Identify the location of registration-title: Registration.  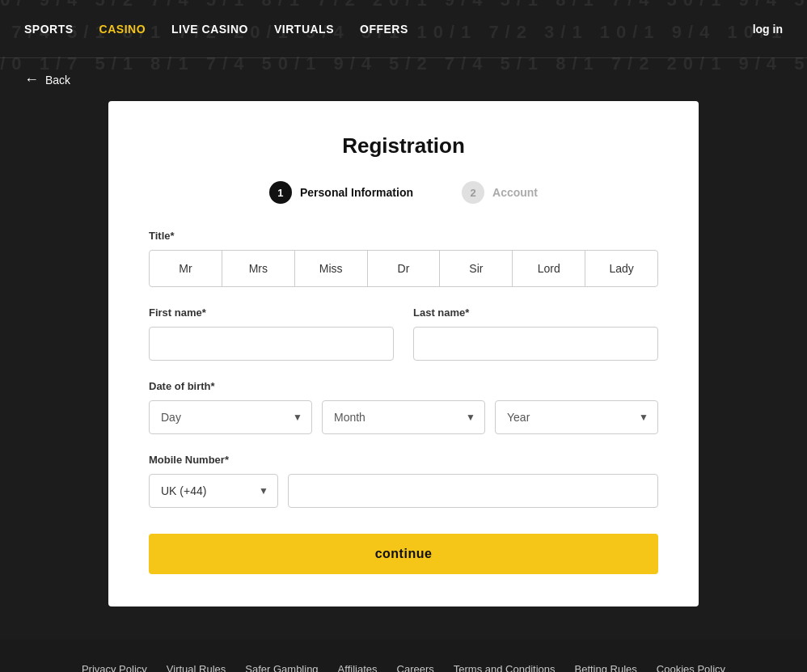
(404, 146).